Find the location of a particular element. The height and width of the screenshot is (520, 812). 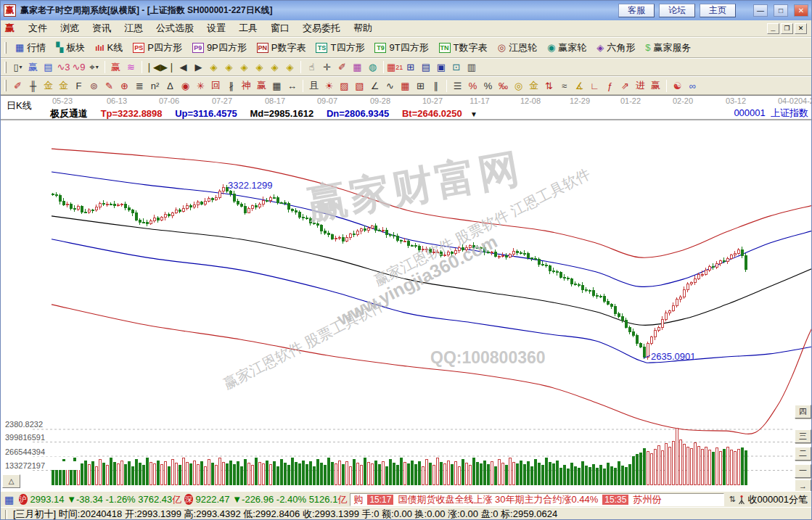

circle-target-tool: ⊕ is located at coordinates (125, 86).